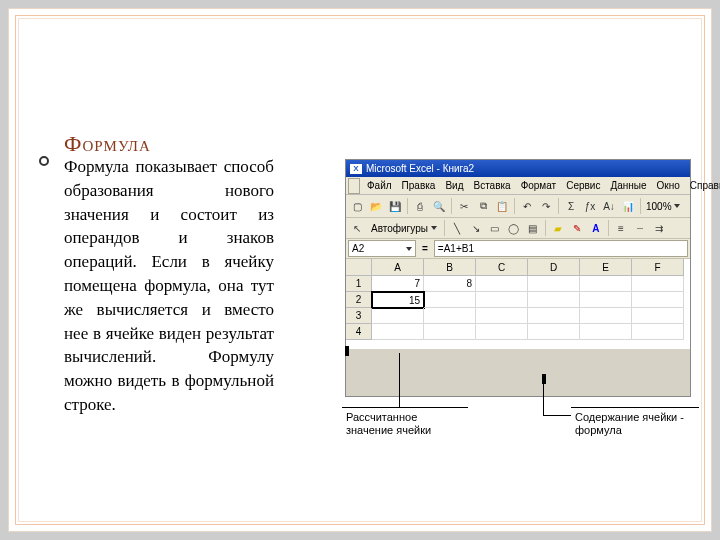 Image resolution: width=720 pixels, height=540 pixels. I want to click on save-icon: 💾, so click(395, 206).